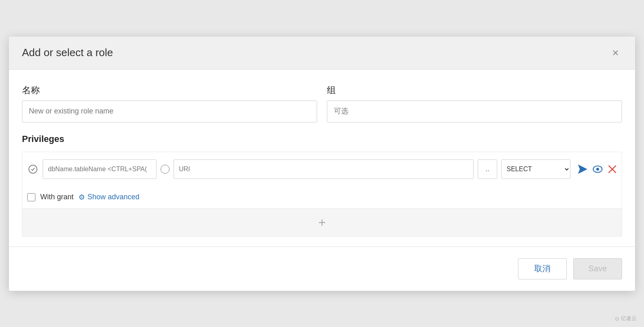 Image resolution: width=644 pixels, height=327 pixels. I want to click on privilege-uri-input, so click(324, 169).